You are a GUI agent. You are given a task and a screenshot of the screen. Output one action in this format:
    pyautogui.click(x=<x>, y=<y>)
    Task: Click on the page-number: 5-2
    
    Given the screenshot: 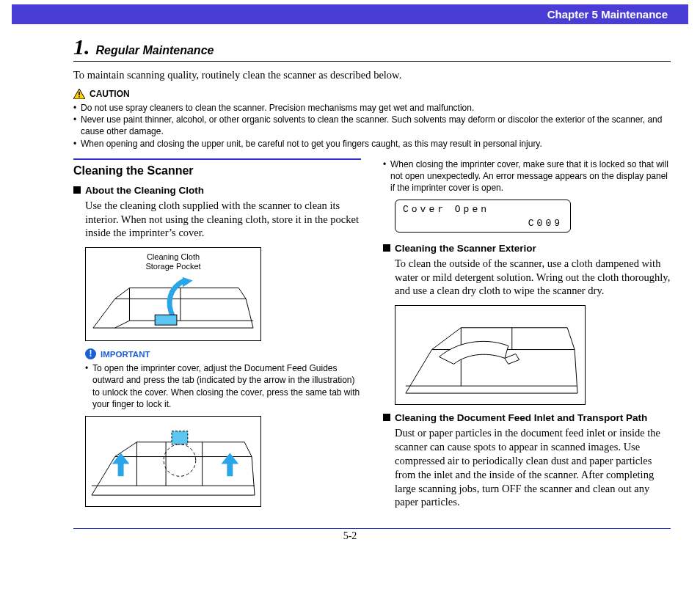 What is the action you would take?
    pyautogui.click(x=350, y=536)
    